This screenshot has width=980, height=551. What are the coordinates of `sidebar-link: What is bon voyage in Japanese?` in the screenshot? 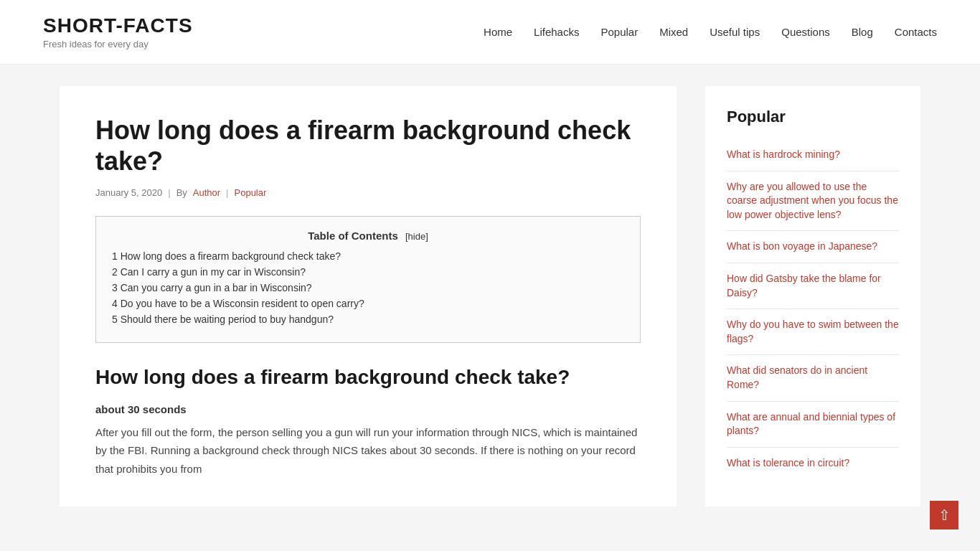 It's located at (802, 246).